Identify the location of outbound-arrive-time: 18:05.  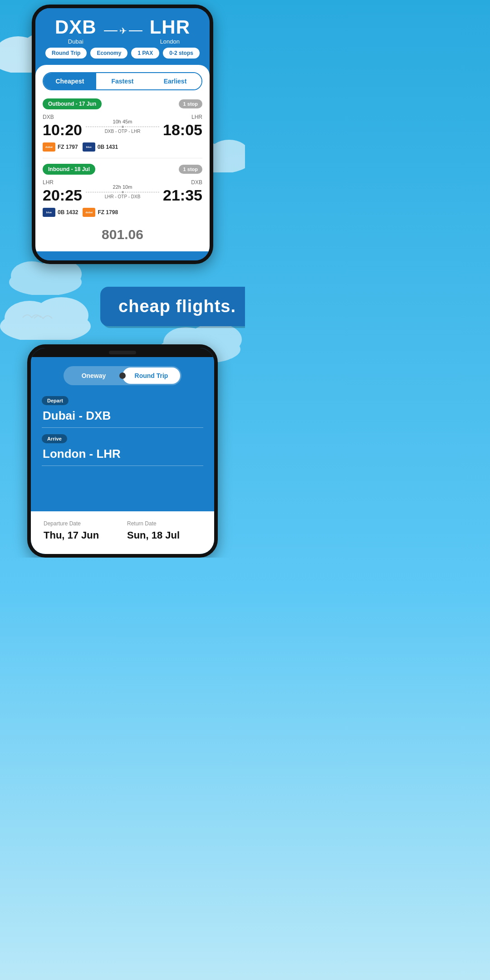
(182, 130).